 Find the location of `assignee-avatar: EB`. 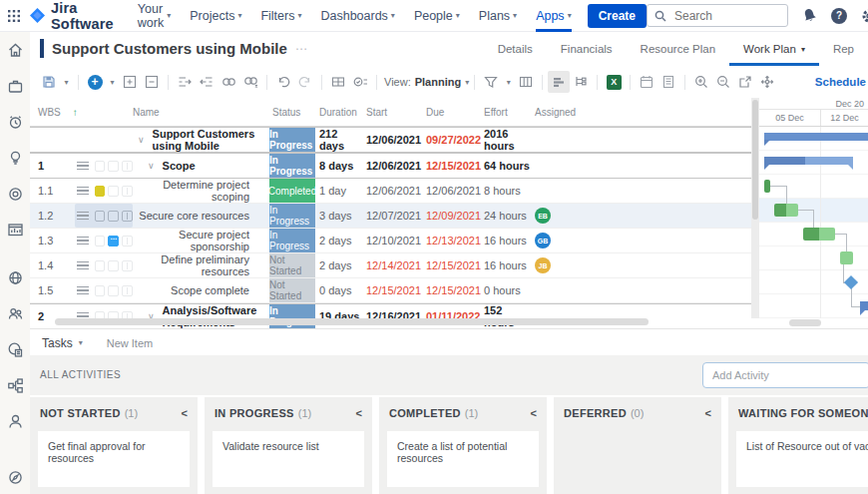

assignee-avatar: EB is located at coordinates (543, 216).